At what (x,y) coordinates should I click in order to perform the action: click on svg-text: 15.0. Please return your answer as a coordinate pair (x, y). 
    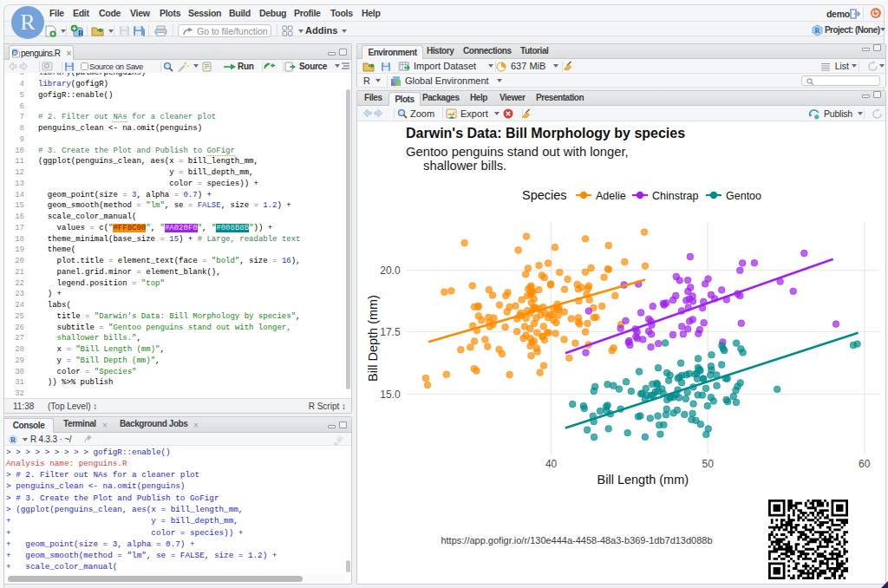
    Looking at the image, I should click on (390, 395).